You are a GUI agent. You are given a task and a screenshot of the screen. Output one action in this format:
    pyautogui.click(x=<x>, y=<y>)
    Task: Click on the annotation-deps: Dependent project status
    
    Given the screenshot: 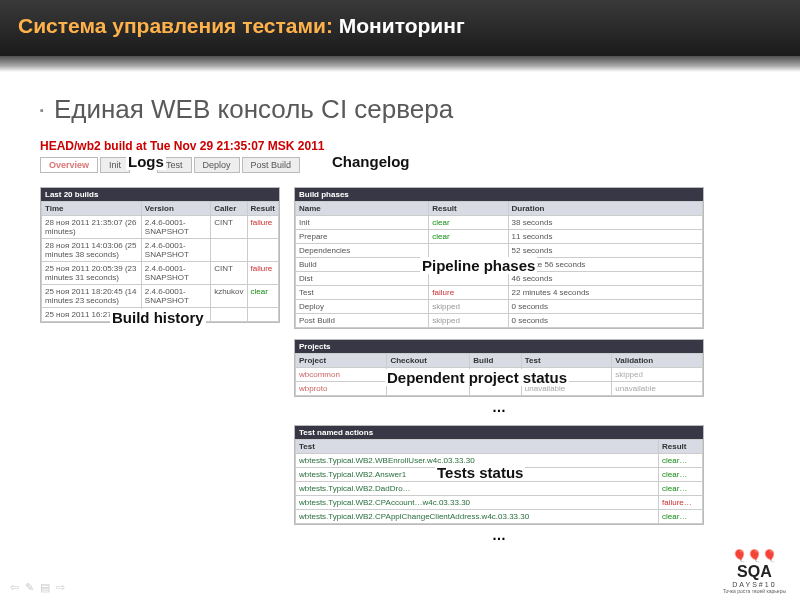 What is the action you would take?
    pyautogui.click(x=477, y=378)
    